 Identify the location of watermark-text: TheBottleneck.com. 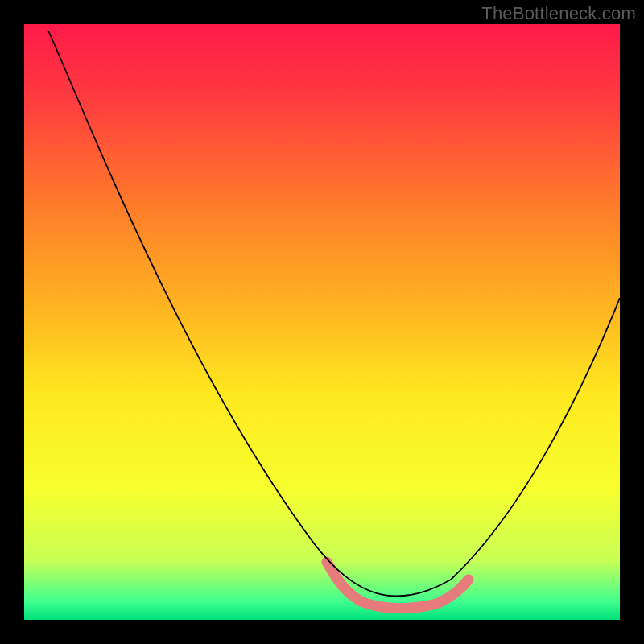
(559, 14).